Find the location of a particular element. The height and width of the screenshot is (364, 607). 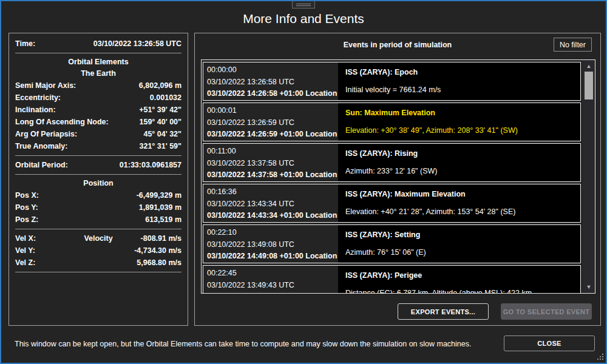

velocity-row: Vel X: Velocity -808.91 m/s is located at coordinates (98, 238).